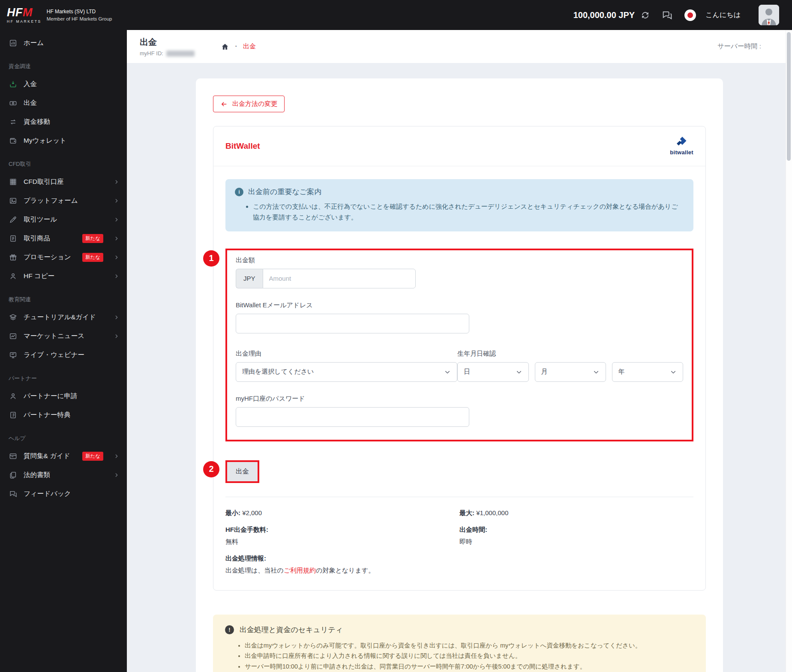 This screenshot has width=792, height=672. I want to click on transfer-icon, so click(13, 122).